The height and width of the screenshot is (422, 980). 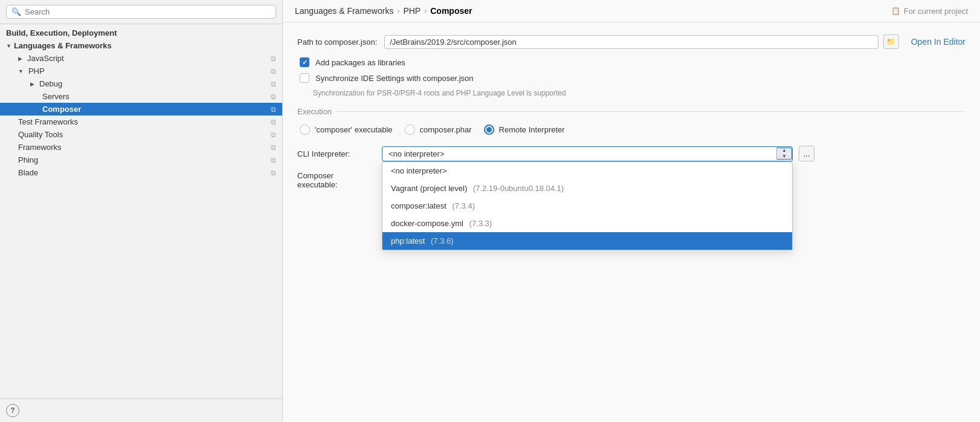 I want to click on sidebar-item-label: Test Frameworks, so click(x=143, y=122).